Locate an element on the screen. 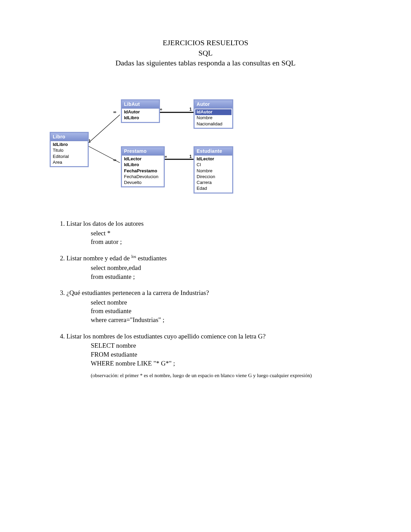 The image size is (411, 532). table-libaut-title: LibAut is located at coordinates (140, 104).